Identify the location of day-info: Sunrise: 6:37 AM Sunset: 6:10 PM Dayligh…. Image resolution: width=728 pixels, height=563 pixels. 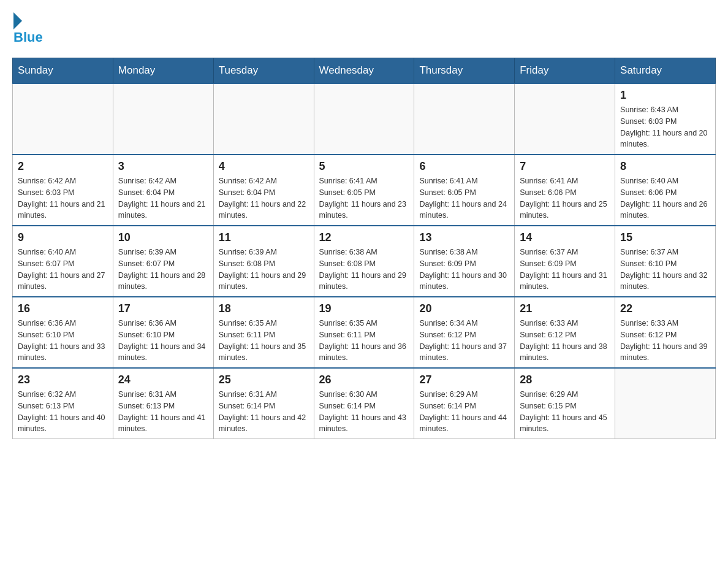
(665, 270).